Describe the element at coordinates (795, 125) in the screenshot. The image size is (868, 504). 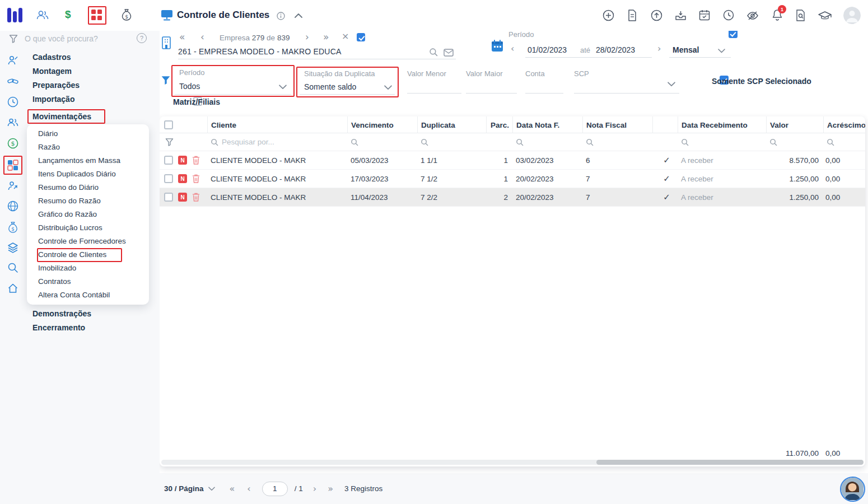
I see `table-header-valor: Valor` at that location.